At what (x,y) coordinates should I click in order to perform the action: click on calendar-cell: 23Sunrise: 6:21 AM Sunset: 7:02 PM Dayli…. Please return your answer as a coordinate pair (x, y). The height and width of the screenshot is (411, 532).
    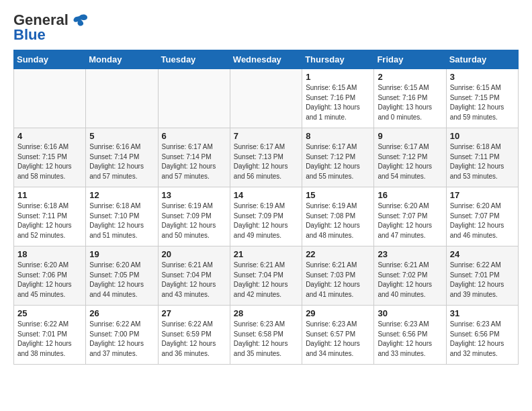
    Looking at the image, I should click on (410, 276).